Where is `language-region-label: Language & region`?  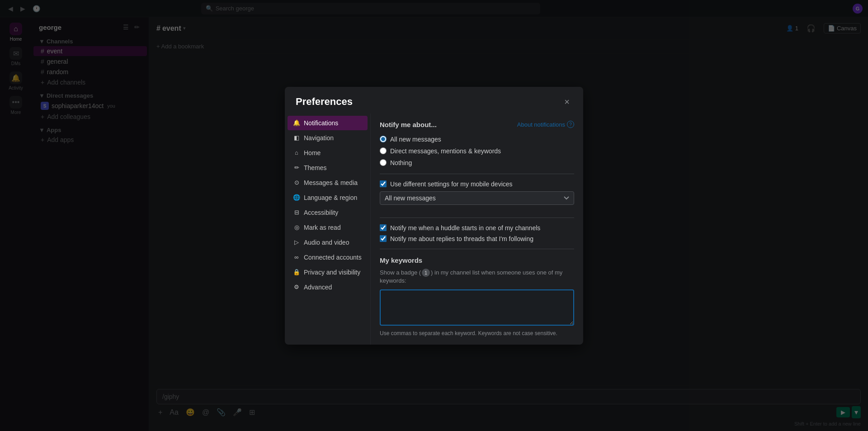 language-region-label: Language & region is located at coordinates (330, 198).